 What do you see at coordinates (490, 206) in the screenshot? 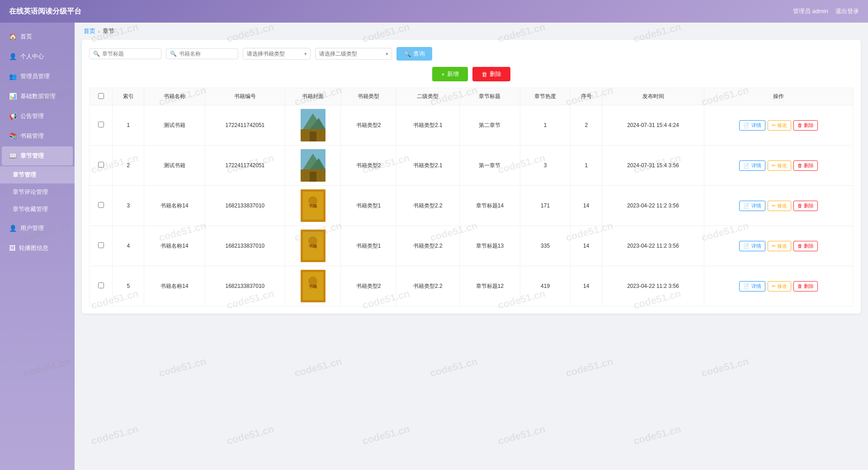
I see `cell-chapter-title: 章节标题14` at bounding box center [490, 206].